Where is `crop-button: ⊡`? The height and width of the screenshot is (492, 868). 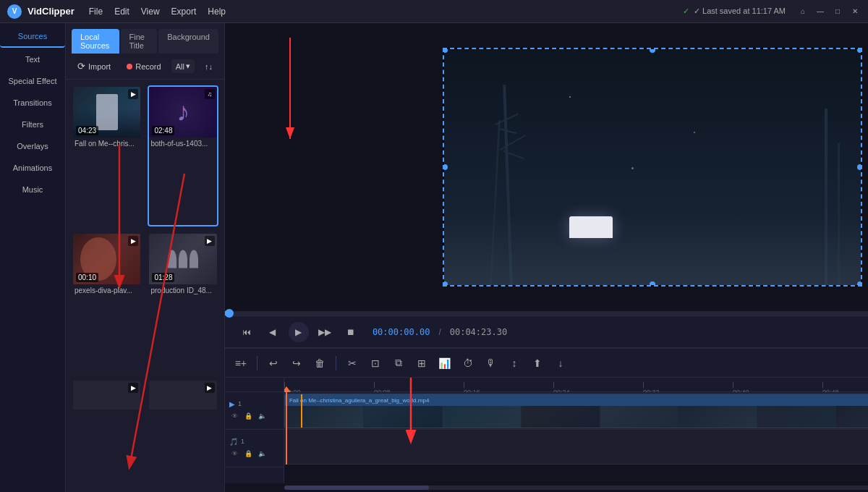
crop-button: ⊡ is located at coordinates (375, 363).